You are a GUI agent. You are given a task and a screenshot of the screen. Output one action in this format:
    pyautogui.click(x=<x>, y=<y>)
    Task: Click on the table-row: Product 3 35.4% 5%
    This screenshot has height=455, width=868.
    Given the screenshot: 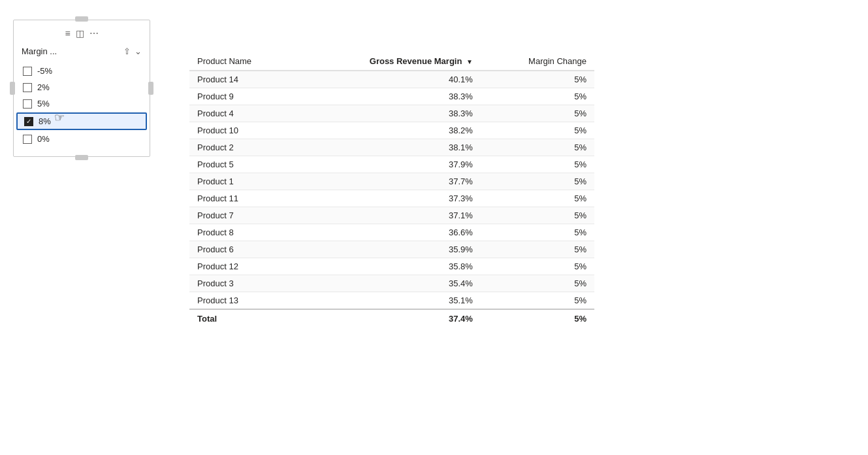 What is the action you would take?
    pyautogui.click(x=392, y=284)
    